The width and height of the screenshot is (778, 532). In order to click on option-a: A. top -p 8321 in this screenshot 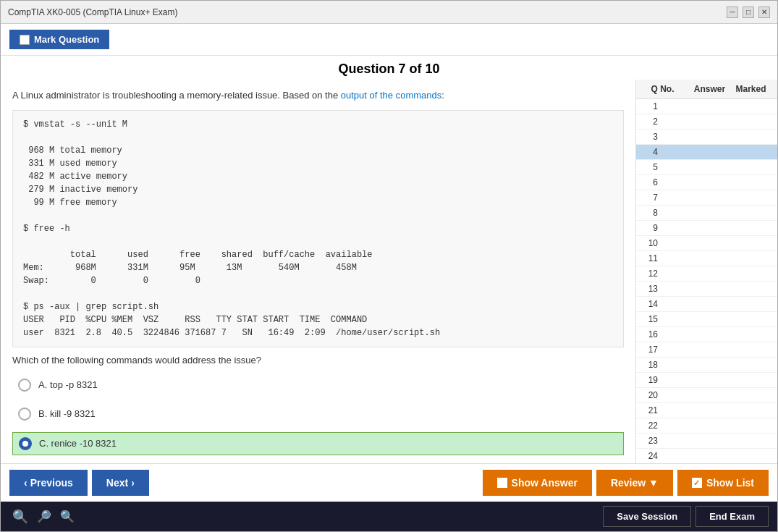, I will do `click(318, 385)`.